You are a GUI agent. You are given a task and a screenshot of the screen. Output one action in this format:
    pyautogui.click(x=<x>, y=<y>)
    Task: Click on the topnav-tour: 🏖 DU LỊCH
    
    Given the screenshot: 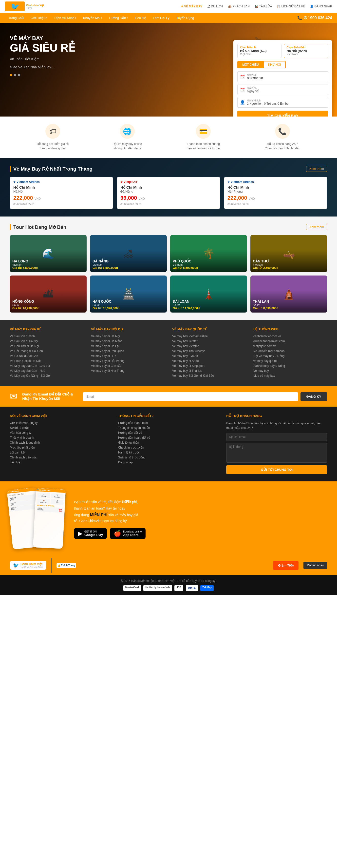 What is the action you would take?
    pyautogui.click(x=215, y=6)
    